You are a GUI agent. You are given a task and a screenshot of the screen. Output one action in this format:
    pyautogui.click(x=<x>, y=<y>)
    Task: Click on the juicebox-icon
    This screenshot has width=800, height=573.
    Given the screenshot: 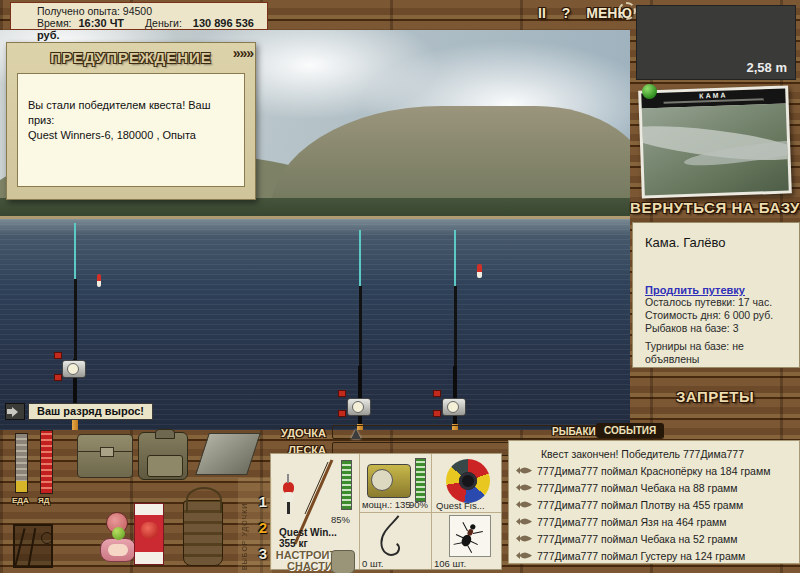 What is the action you would take?
    pyautogui.click(x=149, y=534)
    